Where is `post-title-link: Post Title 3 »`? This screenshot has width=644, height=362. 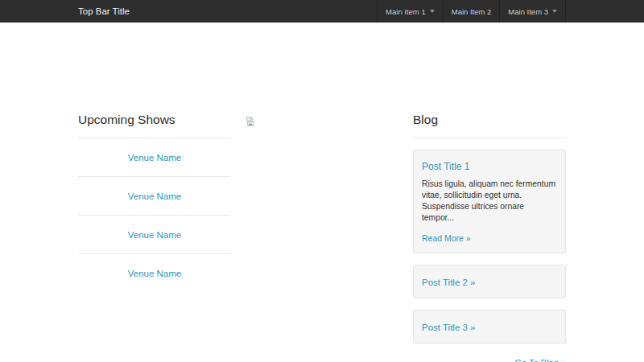 post-title-link: Post Title 3 » is located at coordinates (448, 327).